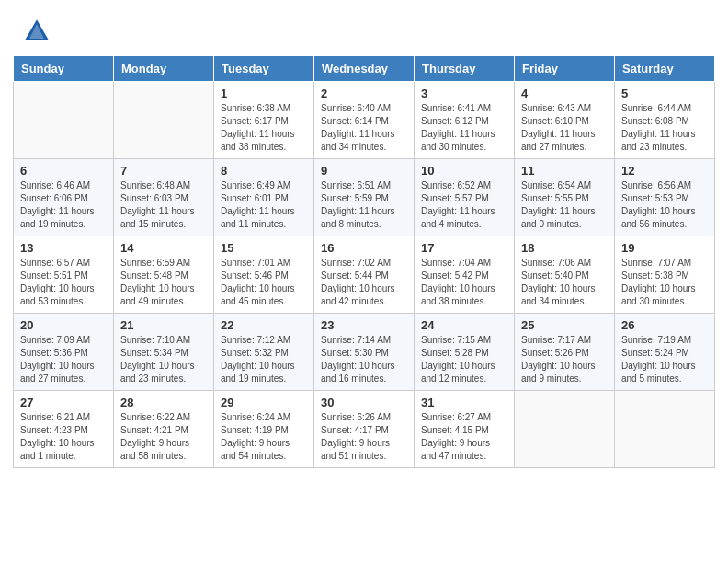 The image size is (728, 563). What do you see at coordinates (564, 205) in the screenshot?
I see `day-info: Sunrise: 6:54 AM Sunset: 5:55 PM Dayligh…` at bounding box center [564, 205].